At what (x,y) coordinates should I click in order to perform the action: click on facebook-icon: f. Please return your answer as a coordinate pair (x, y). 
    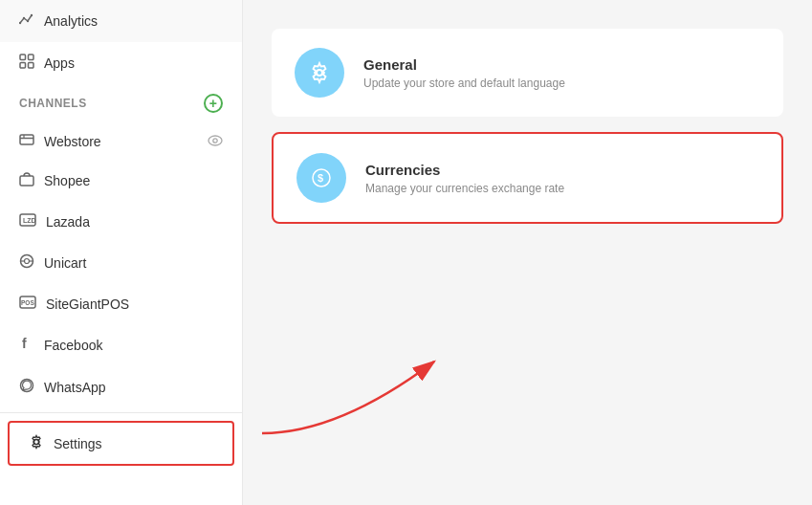
    Looking at the image, I should click on (27, 345).